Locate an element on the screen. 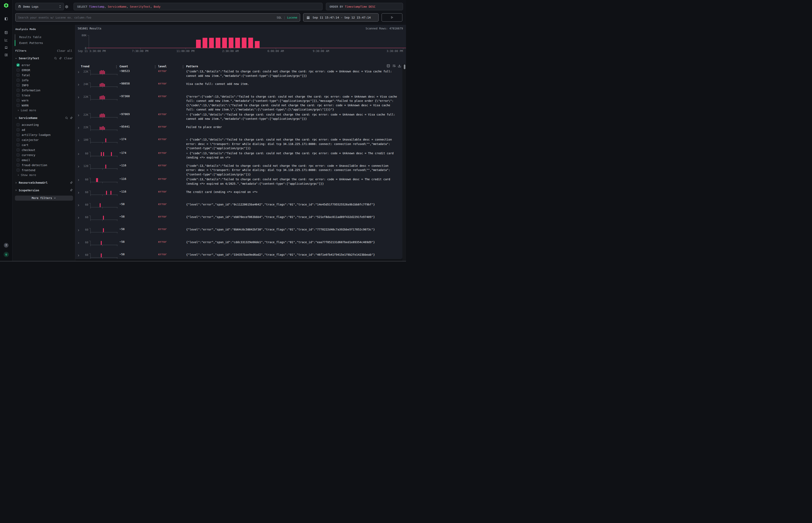  filter-option-accounting: accounting is located at coordinates (28, 125).